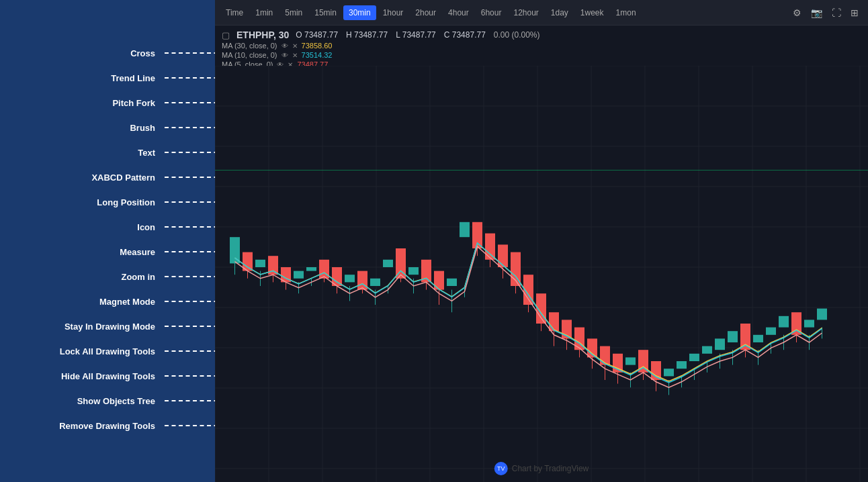 The width and height of the screenshot is (868, 482). What do you see at coordinates (525, 13) in the screenshot?
I see `tf-12hour: 12hour` at bounding box center [525, 13].